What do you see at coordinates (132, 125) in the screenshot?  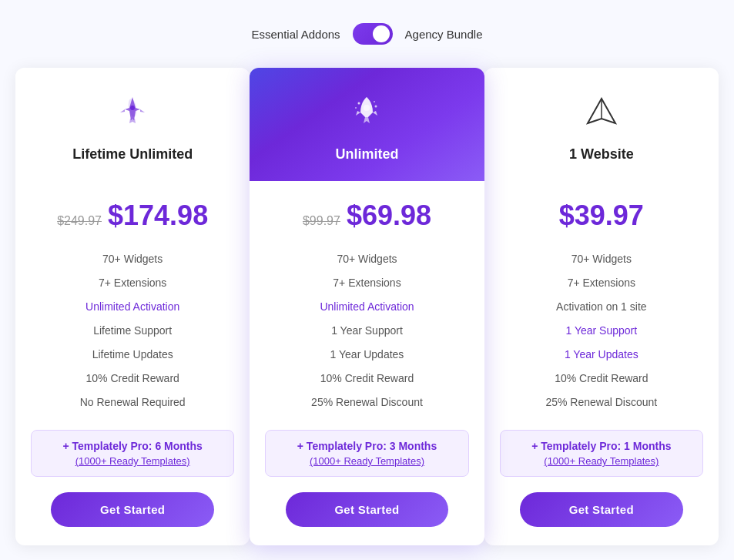 I see `card-header: Lifetime Unlimited` at bounding box center [132, 125].